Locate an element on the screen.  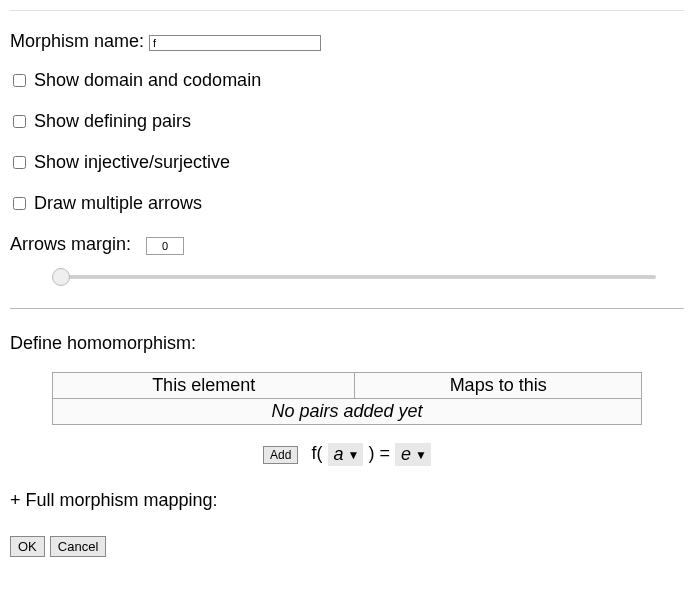
pairs-empty-message: No pairs added yet is located at coordinates (348, 412).